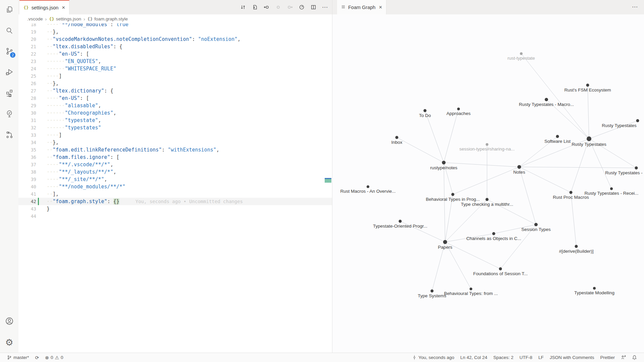 This screenshot has width=644, height=362. What do you see at coordinates (175, 201) in the screenshot?
I see `code-line: 42··"foam.graph.style": {}You, seconds a…` at bounding box center [175, 201].